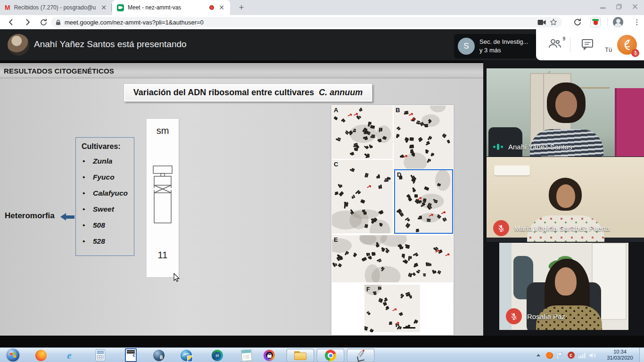 The image size is (644, 362). Describe the element at coordinates (131, 355) in the screenshot. I see `taskbar-accounting-app-icon` at that location.